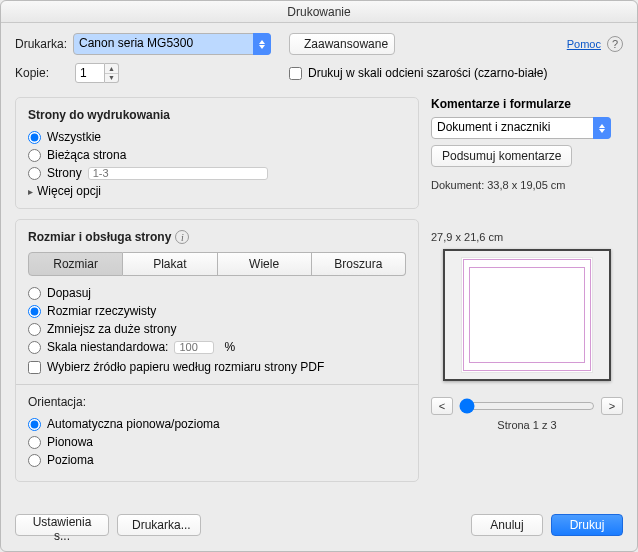 The height and width of the screenshot is (552, 638). I want to click on seg-poster: Plakat, so click(170, 264).